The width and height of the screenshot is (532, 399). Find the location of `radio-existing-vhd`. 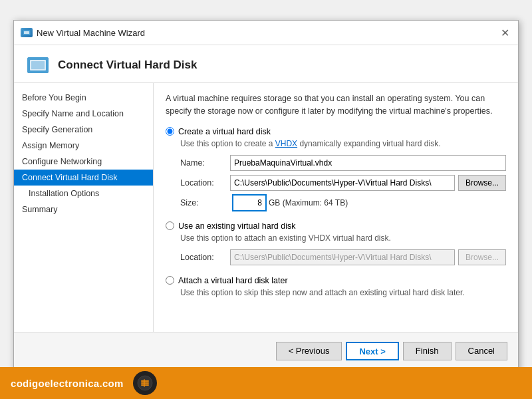

radio-existing-vhd is located at coordinates (170, 226).